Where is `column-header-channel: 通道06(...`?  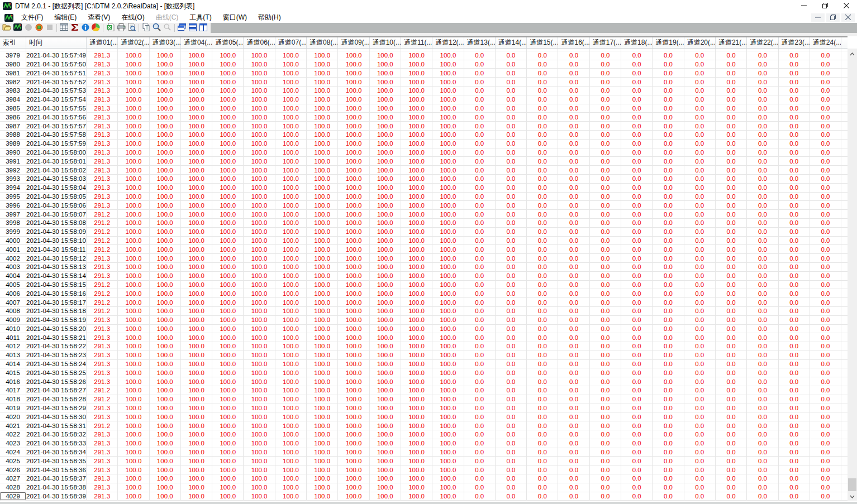 column-header-channel: 通道06(... is located at coordinates (259, 42).